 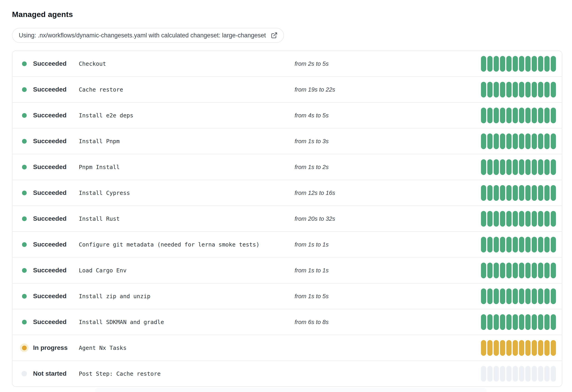 I want to click on workflow-banner: Using: .nx/workflows/dynamic-changesets.…, so click(x=148, y=35).